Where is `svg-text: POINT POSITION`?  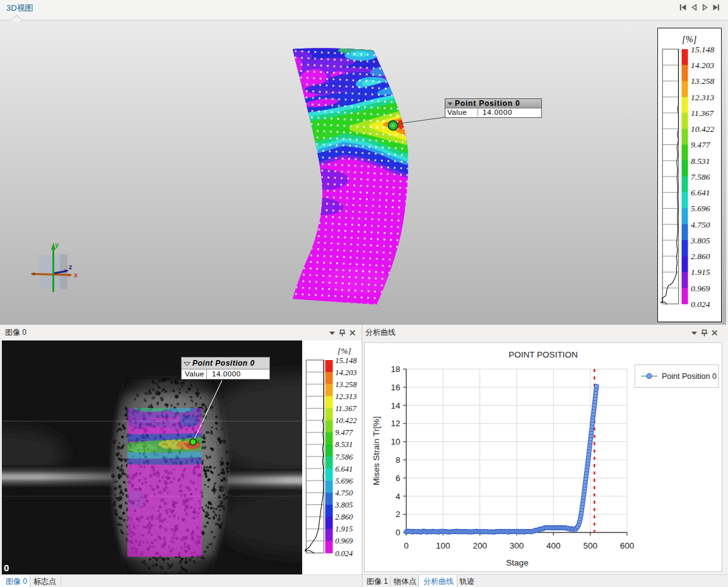
svg-text: POINT POSITION is located at coordinates (543, 354).